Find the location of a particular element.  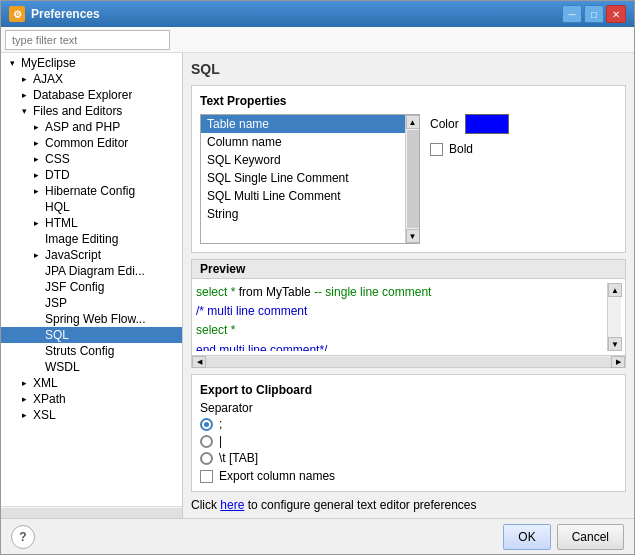

scroll-up-button: ▲ is located at coordinates (413, 122).